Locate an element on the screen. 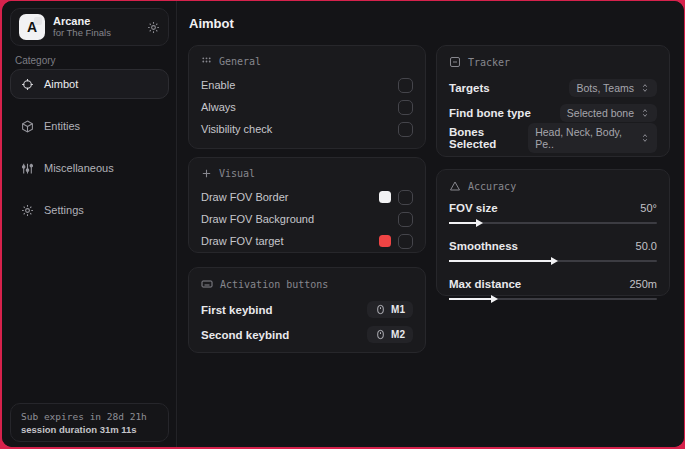  tracker-row-bones-selected: Bones Selected Head, Neck, Body, Pe.. is located at coordinates (553, 138).